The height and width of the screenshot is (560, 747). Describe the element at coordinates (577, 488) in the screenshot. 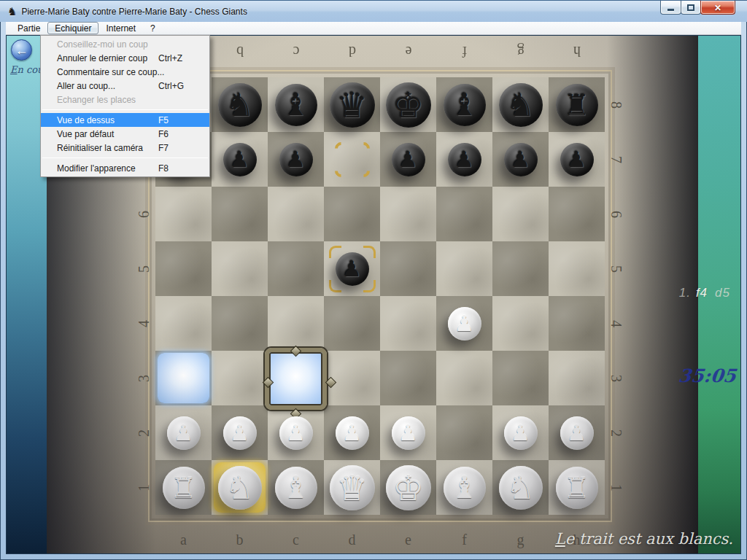

I see `piece-white-rook-h1: ♜` at that location.